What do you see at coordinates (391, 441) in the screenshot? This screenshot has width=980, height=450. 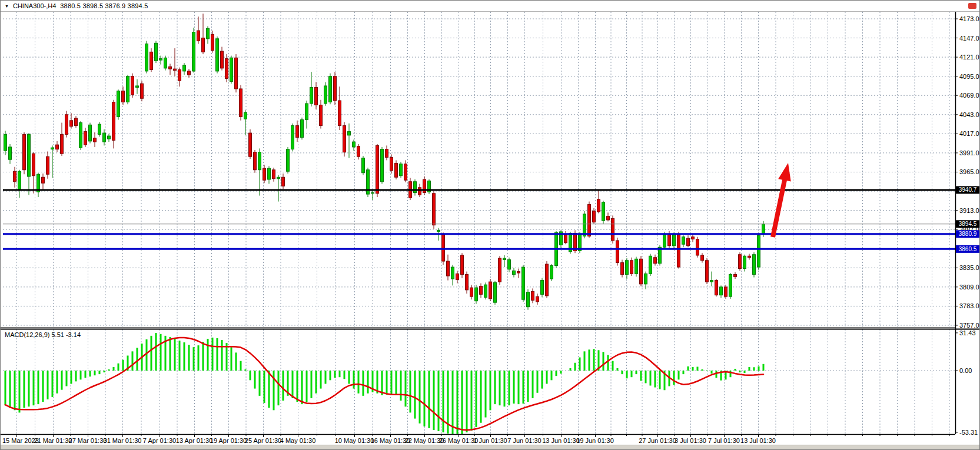 I see `svg-text: 16 May 01:30` at bounding box center [391, 441].